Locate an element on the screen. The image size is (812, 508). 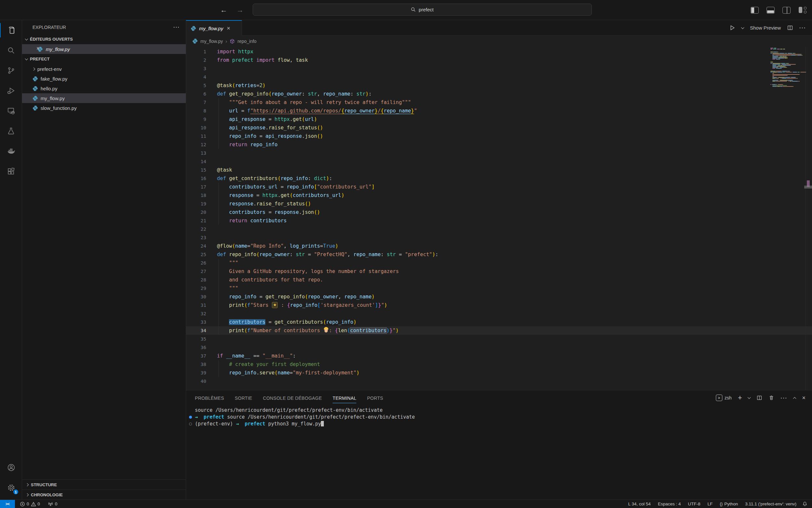
settings-gear-icon: 1 is located at coordinates (11, 488).